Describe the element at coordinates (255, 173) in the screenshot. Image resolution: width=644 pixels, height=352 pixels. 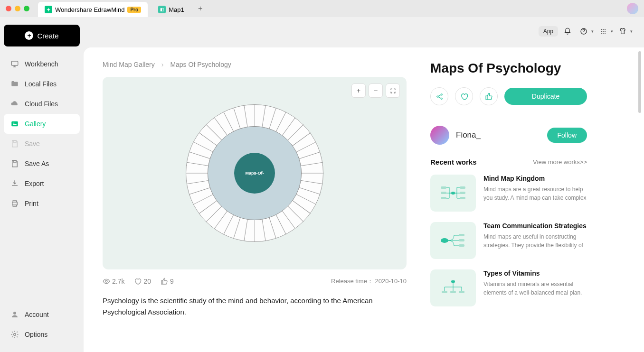
I see `diagram-center: Maps-Of-` at that location.